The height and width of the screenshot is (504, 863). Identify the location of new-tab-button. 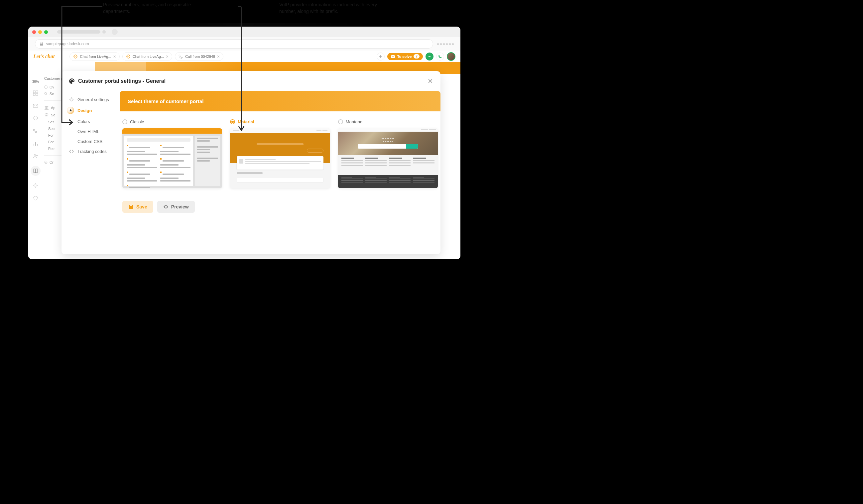
(115, 32).